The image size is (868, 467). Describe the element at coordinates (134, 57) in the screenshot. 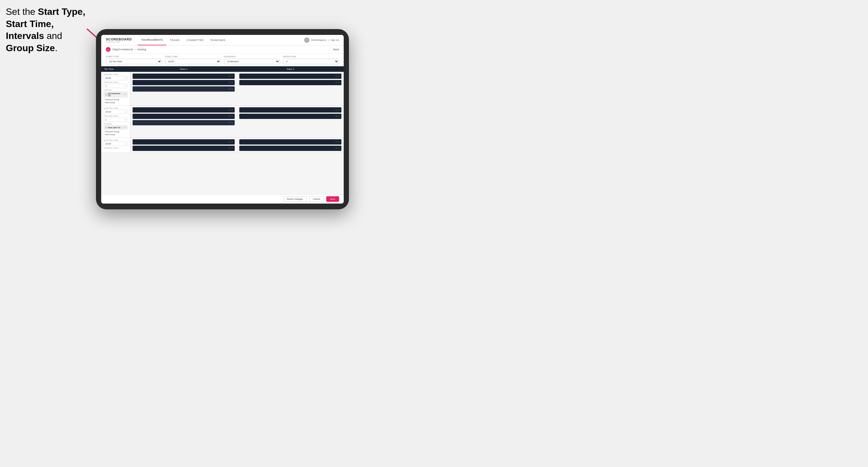

I see `start-type-label: Start Type` at that location.